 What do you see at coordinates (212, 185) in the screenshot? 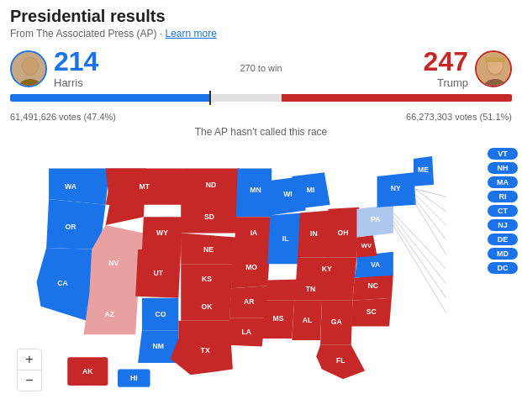
I see `svg-text: ND` at bounding box center [212, 185].